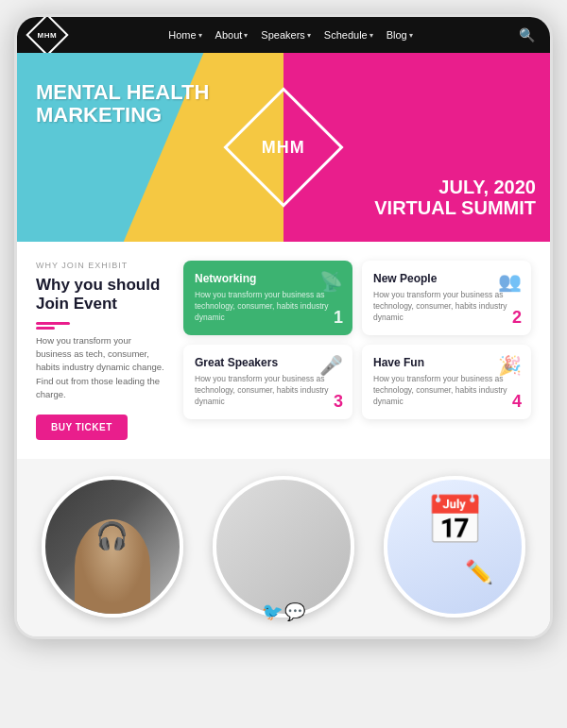 The width and height of the screenshot is (567, 728). Describe the element at coordinates (47, 34) in the screenshot. I see `nav-logo-text: MHM` at that location.